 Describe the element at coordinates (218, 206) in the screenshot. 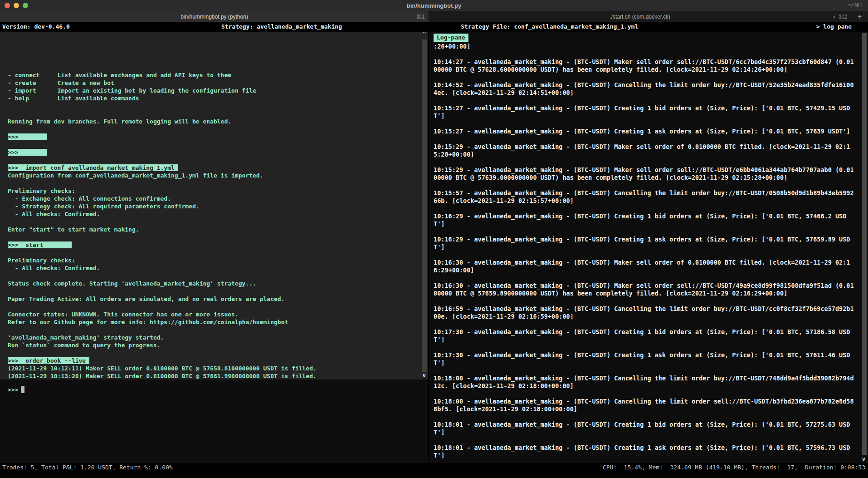

I see `output-line: - Strategy check: All required parameter…` at that location.